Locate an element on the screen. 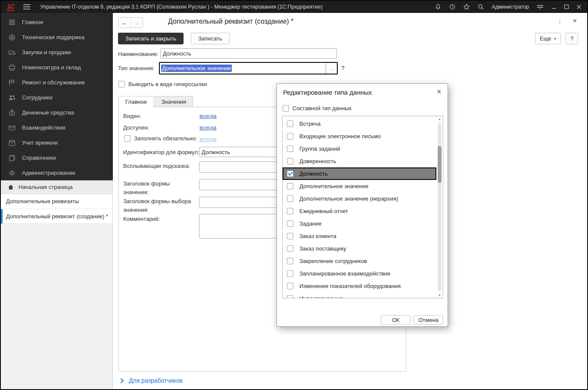 Image resolution: width=588 pixels, height=390 pixels. sidebar-item-purchases-sales: Закупки и продажи is located at coordinates (57, 53).